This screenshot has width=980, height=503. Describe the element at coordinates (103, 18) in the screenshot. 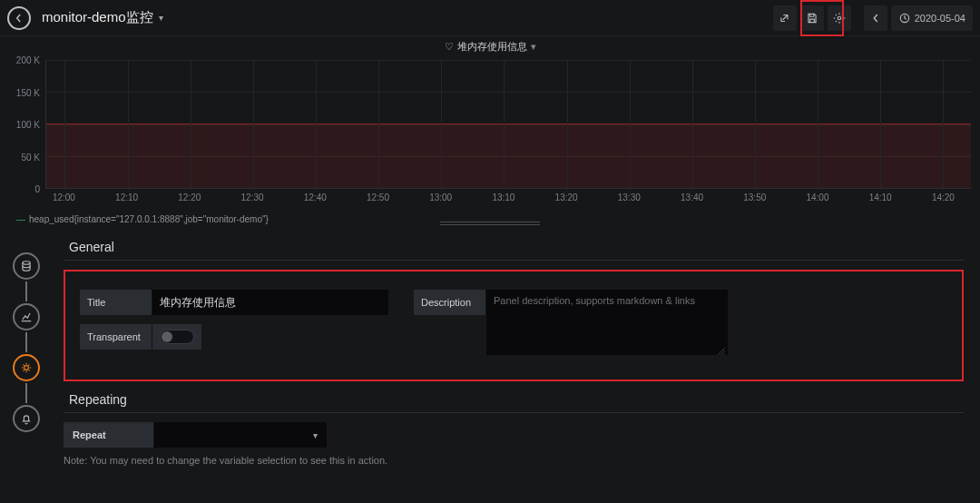

I see `dashboard-title-dropdown: monitor-demo监控 ▾` at that location.